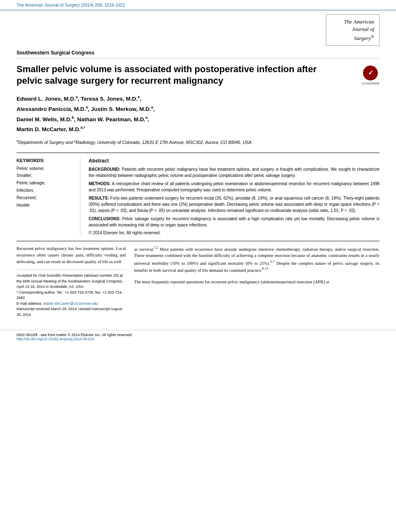  What do you see at coordinates (71, 294) in the screenshot?
I see `footnotes: Accepted for Oral Scientific Presentatio…` at bounding box center [71, 294].